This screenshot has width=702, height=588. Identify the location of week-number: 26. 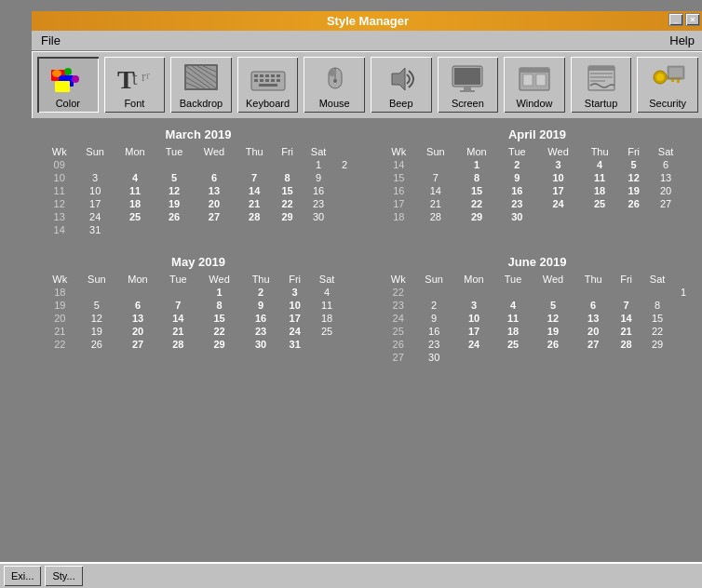
(398, 344).